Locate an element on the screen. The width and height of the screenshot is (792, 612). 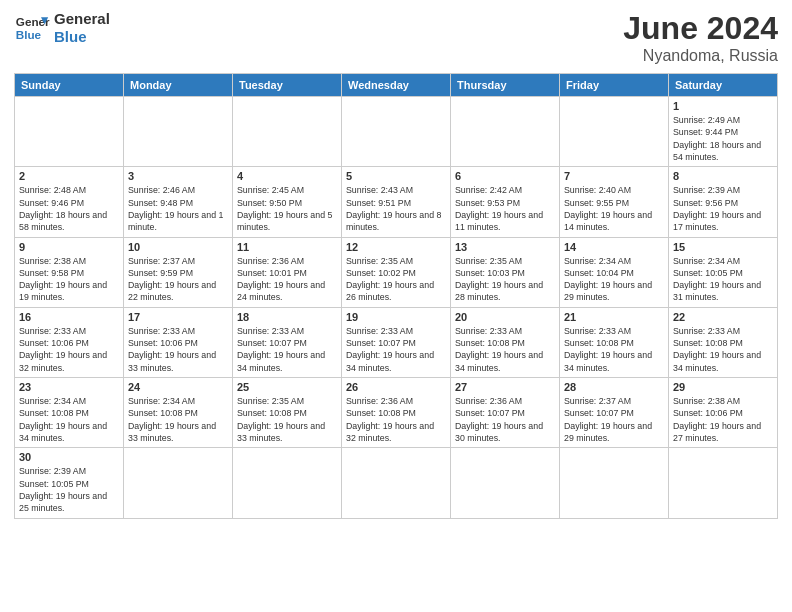
day-1-sunset: Sunset: 9:44 PM is located at coordinates (706, 132).